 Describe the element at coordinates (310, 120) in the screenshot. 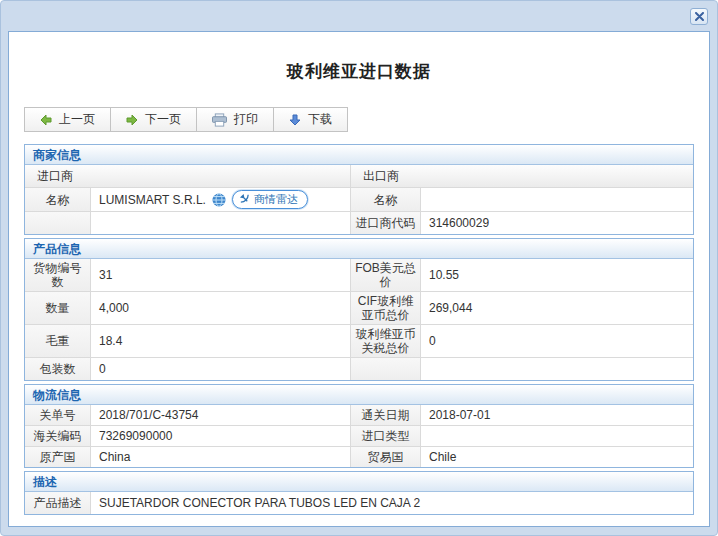

I see `download-button: 下载` at that location.